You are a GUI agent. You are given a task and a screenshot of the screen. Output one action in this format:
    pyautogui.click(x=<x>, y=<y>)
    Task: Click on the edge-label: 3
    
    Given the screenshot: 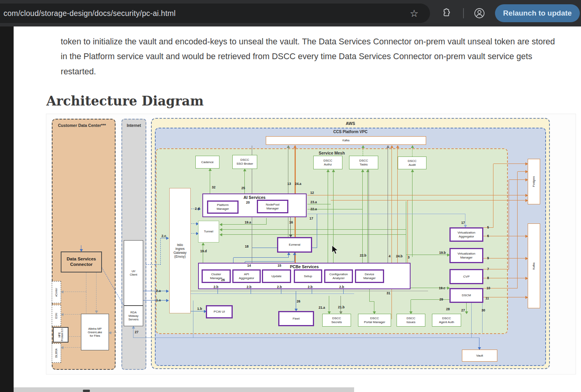 What is the action you would take?
    pyautogui.click(x=409, y=257)
    